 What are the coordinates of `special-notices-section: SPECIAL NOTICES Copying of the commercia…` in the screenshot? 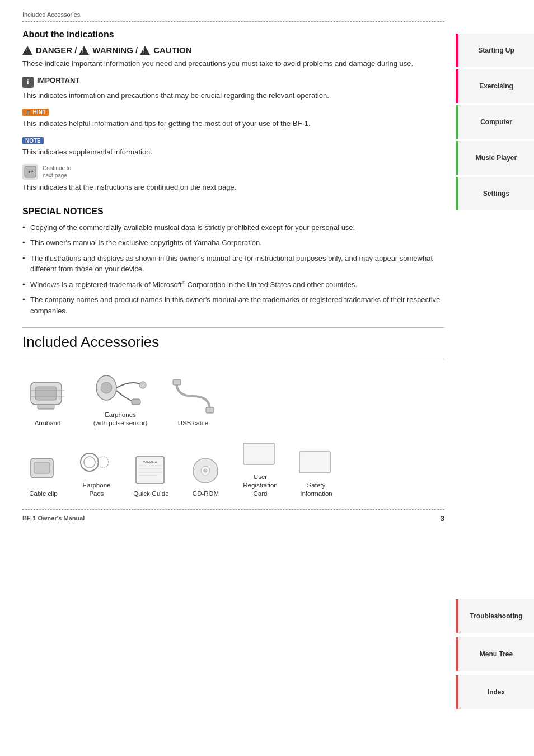 It's located at (233, 262).